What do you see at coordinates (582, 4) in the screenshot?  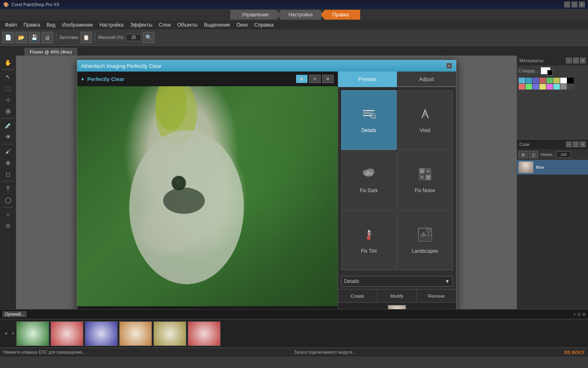 I see `close-button: ✕` at bounding box center [582, 4].